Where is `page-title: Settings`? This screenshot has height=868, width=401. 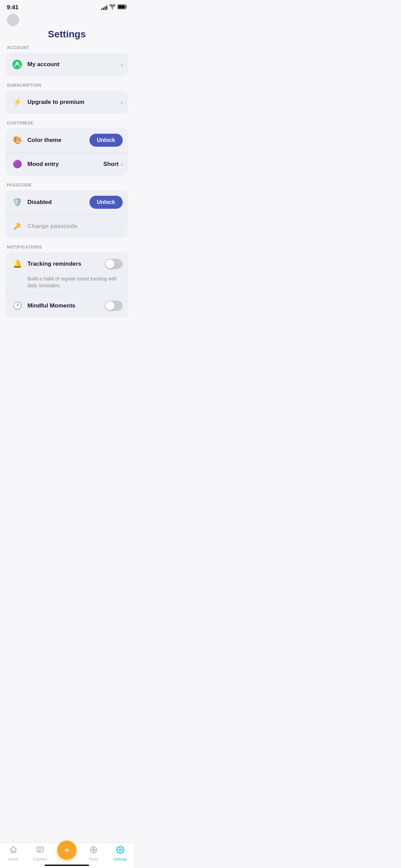
page-title: Settings is located at coordinates (67, 36).